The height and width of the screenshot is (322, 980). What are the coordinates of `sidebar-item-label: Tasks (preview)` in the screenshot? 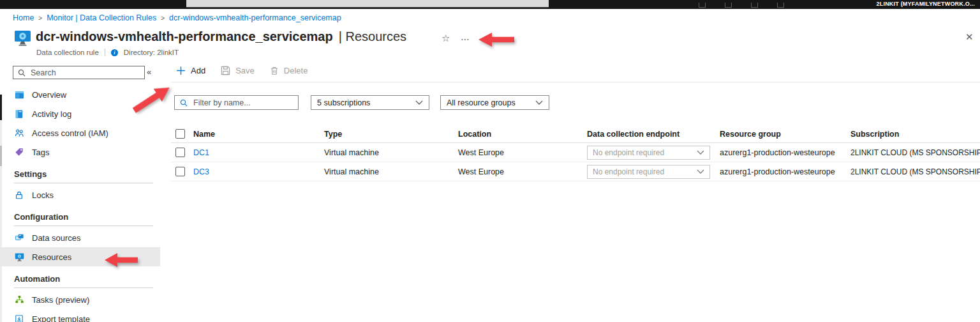 It's located at (61, 300).